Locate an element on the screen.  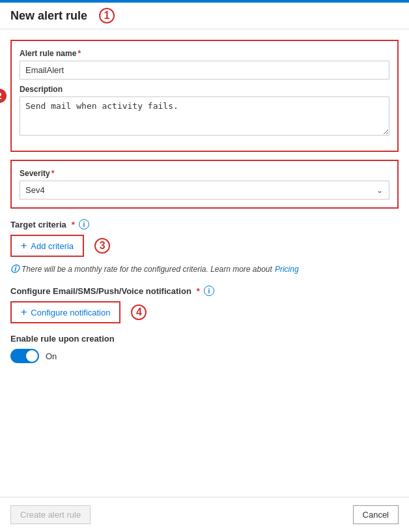
footer: Create alert rule Cancel is located at coordinates (204, 514).